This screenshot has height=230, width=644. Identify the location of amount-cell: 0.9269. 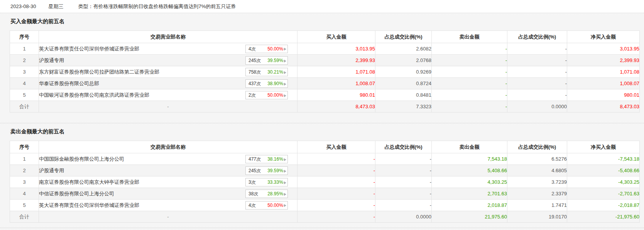
(404, 72).